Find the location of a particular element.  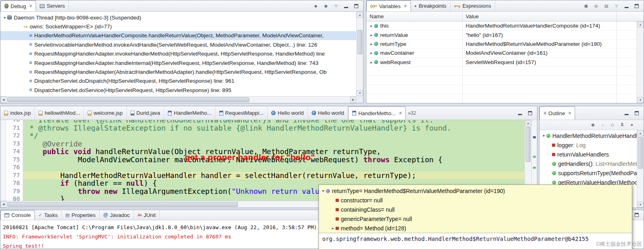

column-header-value: Value is located at coordinates (539, 16).